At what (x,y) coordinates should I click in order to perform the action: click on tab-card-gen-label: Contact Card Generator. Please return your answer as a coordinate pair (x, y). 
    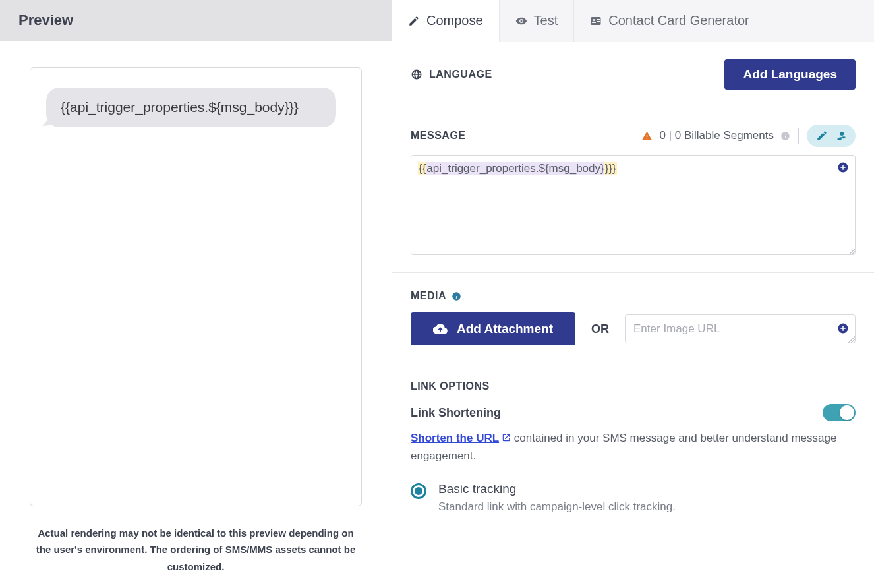
    Looking at the image, I should click on (679, 21).